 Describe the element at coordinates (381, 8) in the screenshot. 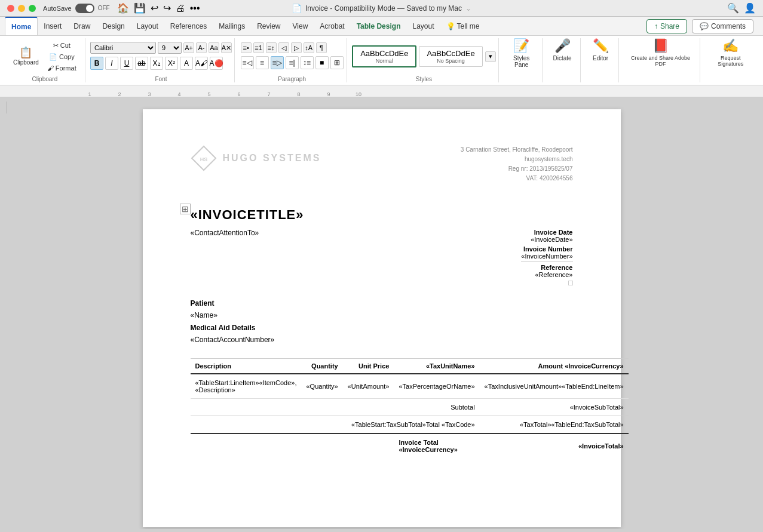

I see `titlebar: AutoSave OFF 🏠 💾 ↩ ↪ 🖨 ••• 📄 Invoice - C…` at that location.